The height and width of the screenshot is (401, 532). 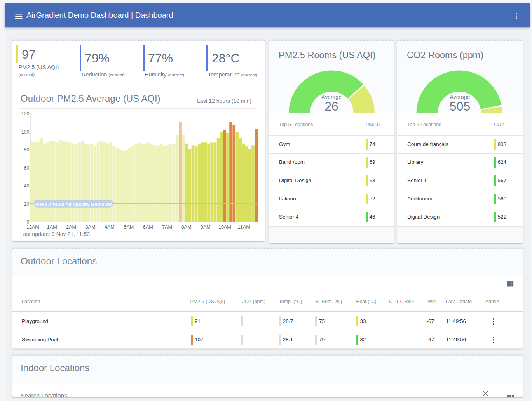 I want to click on svg-text: 100, so click(x=26, y=132).